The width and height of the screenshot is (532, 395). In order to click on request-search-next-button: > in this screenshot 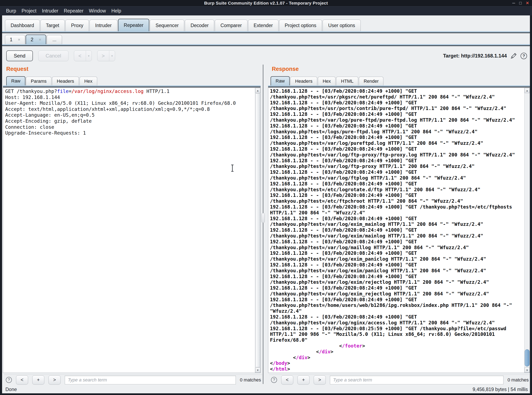, I will do `click(54, 380)`.